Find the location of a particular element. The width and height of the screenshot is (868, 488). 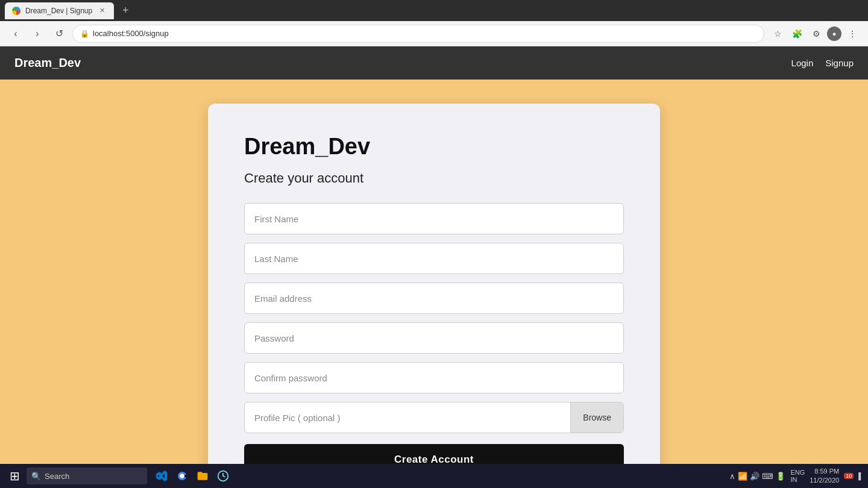

confirm-password-input is located at coordinates (434, 378).